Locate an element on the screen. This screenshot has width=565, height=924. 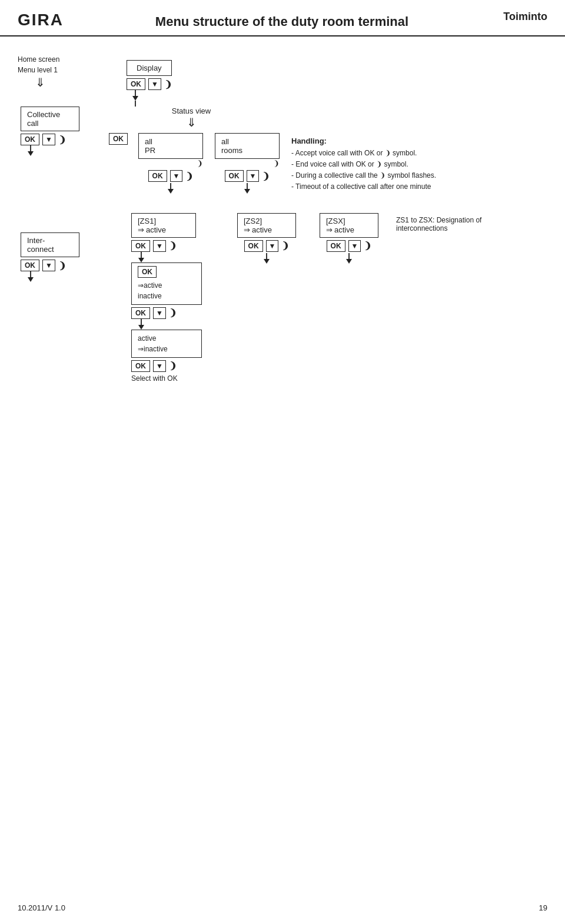
display-ok-row: OK ▼ ❩ is located at coordinates (149, 84).